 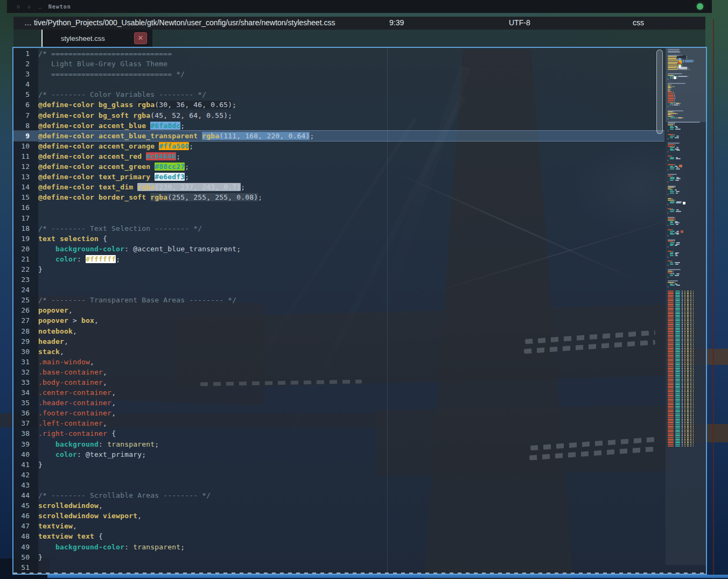 I want to click on code-line: 43, so click(x=339, y=485).